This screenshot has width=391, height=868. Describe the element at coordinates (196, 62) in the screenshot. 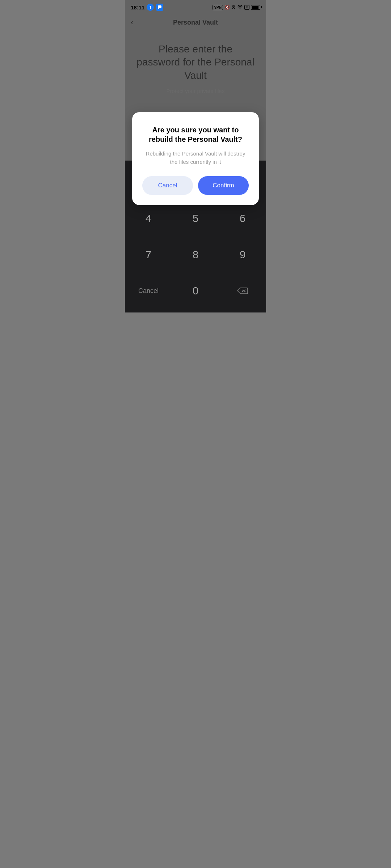

I see `main-title: Please enter the password for the Person…` at that location.